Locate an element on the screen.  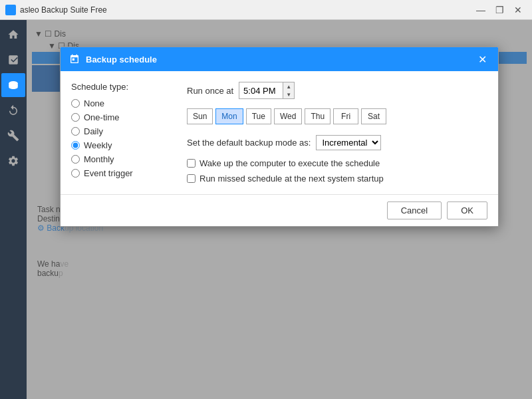
dialog-header: Backup schedule ✕ is located at coordinates (279, 59).